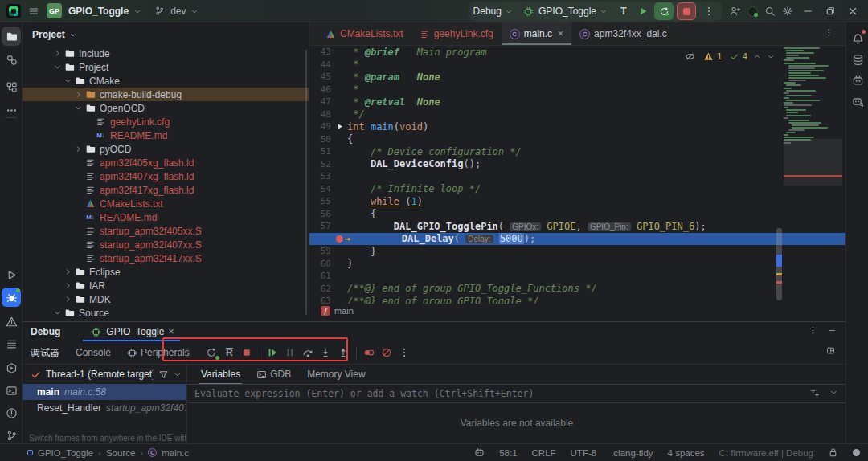 The height and width of the screenshot is (461, 868). I want to click on line-number: 51, so click(320, 151).